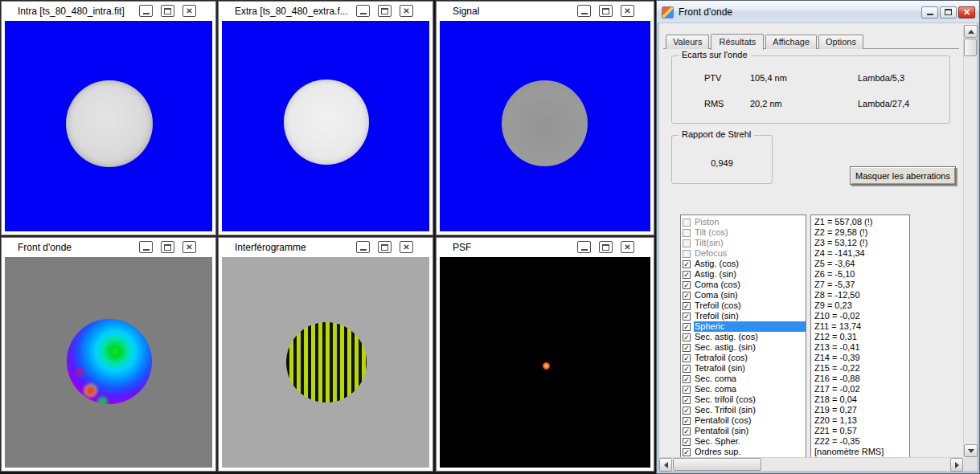 The width and height of the screenshot is (980, 474). Describe the element at coordinates (744, 222) in the screenshot. I see `aberration-item: Piston` at that location.